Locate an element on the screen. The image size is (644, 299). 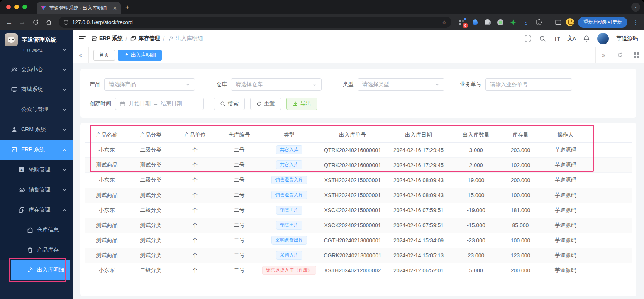
filter-label: 仓库 is located at coordinates (222, 84).